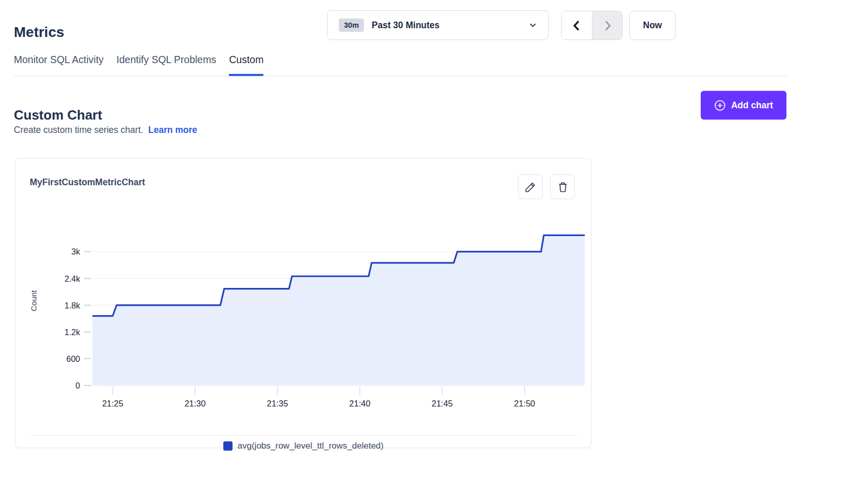 The height and width of the screenshot is (504, 847). What do you see at coordinates (525, 403) in the screenshot?
I see `svg-text: 21:50` at bounding box center [525, 403].